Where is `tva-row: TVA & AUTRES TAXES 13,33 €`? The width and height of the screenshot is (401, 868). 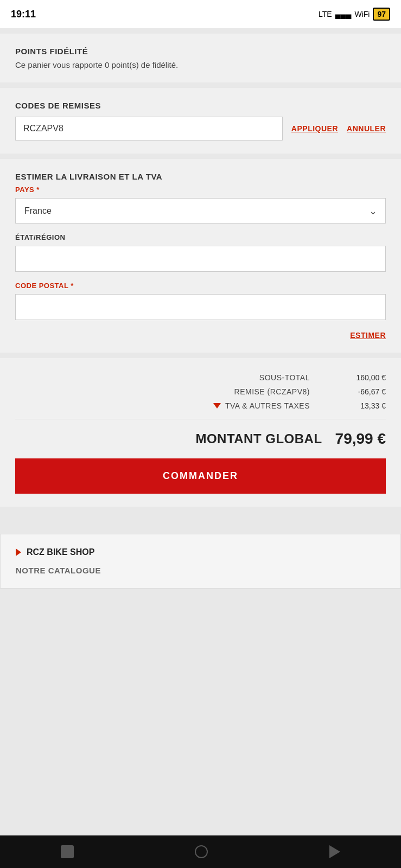
tva-row: TVA & AUTRES TAXES 13,33 € is located at coordinates (201, 406).